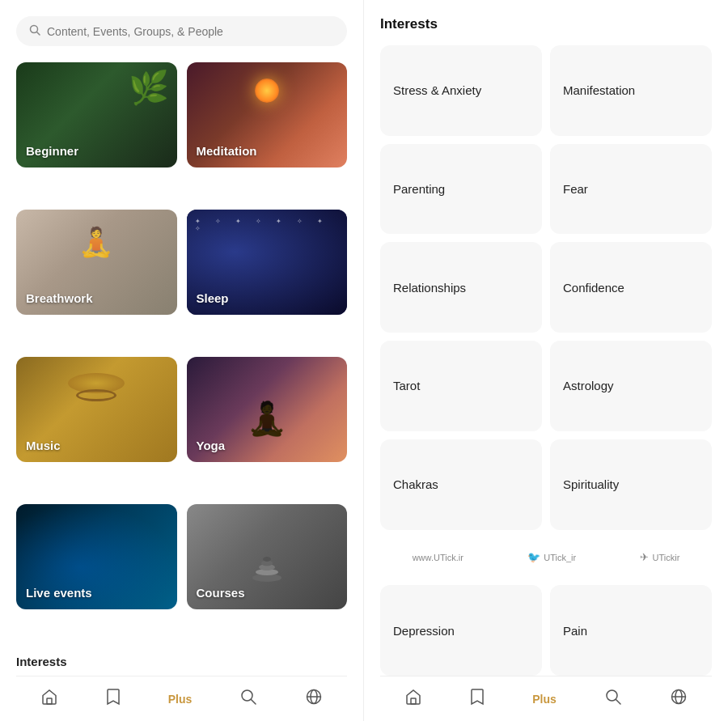  Describe the element at coordinates (544, 699) in the screenshot. I see `nav-plus-right: Plus` at that location.